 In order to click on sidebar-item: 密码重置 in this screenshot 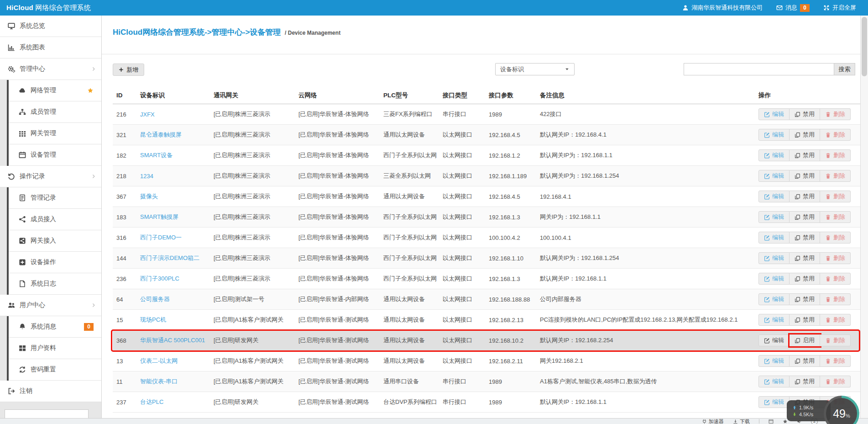, I will do `click(55, 370)`.